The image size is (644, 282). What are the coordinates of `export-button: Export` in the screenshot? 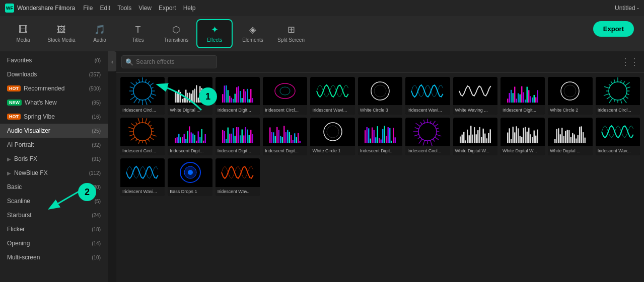 It's located at (613, 29).